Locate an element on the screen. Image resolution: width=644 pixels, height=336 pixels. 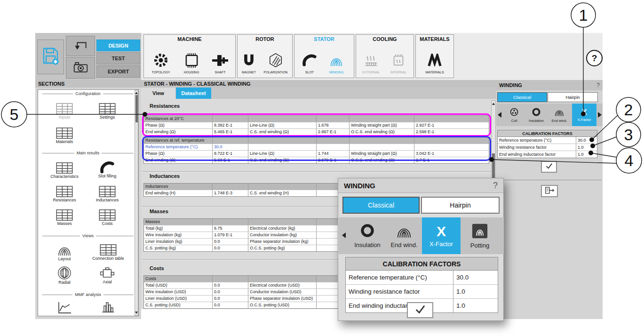
toolbar-item-housing: HOUSING is located at coordinates (191, 62).